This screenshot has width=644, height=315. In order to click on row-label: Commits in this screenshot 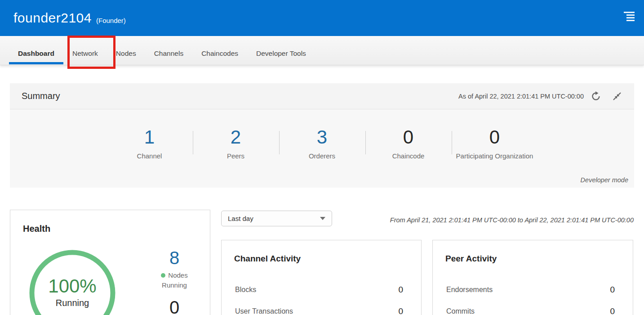, I will do `click(460, 311)`.